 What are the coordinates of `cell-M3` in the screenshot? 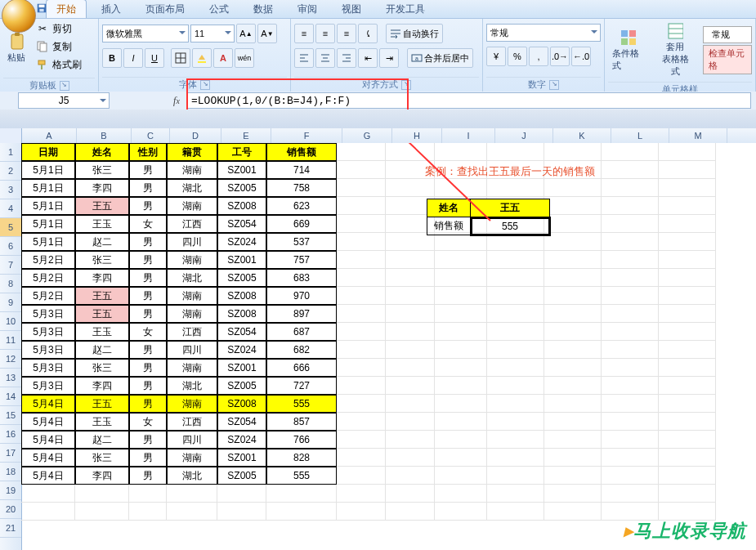 It's located at (687, 188).